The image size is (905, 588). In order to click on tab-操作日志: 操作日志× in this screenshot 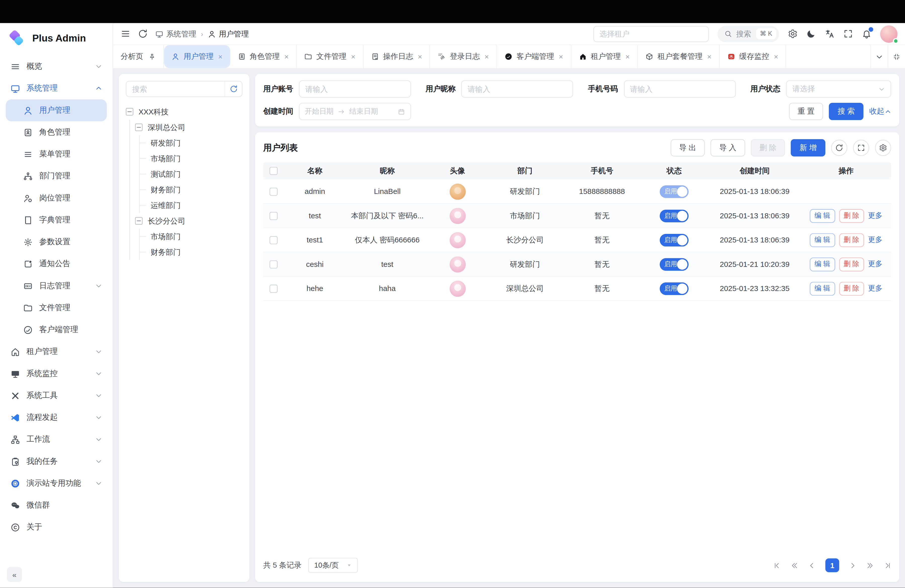, I will do `click(397, 56)`.